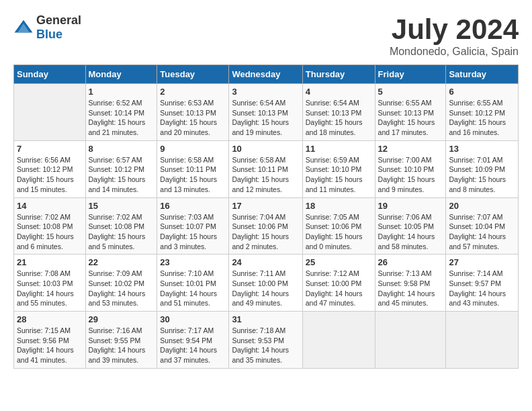 The image size is (532, 411). I want to click on day-info: Sunrise: 6:56 AM Sunset: 10:12 PM Daylig…, so click(50, 175).